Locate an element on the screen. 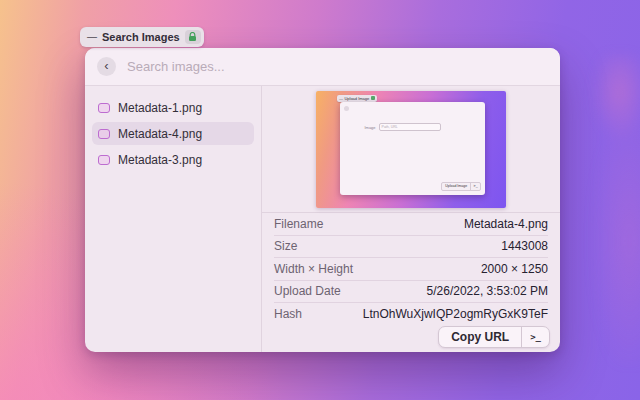  lock-icon is located at coordinates (192, 37).